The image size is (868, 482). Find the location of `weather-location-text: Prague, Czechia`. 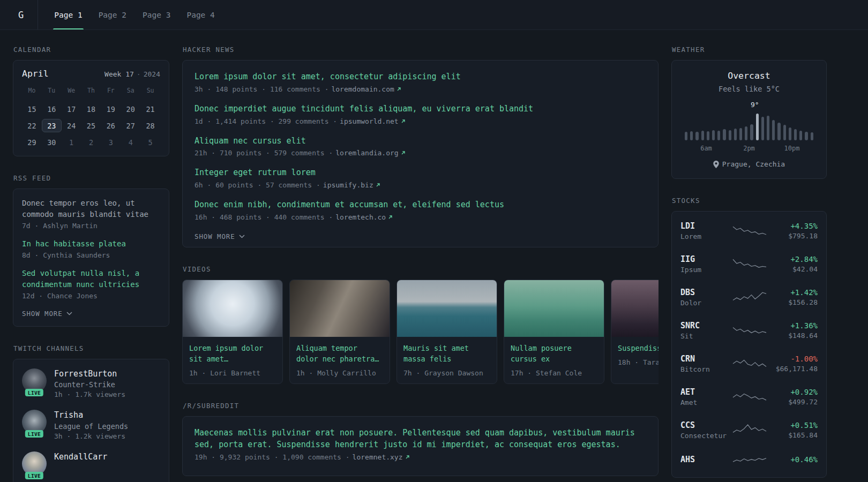

weather-location-text: Prague, Czechia is located at coordinates (753, 164).